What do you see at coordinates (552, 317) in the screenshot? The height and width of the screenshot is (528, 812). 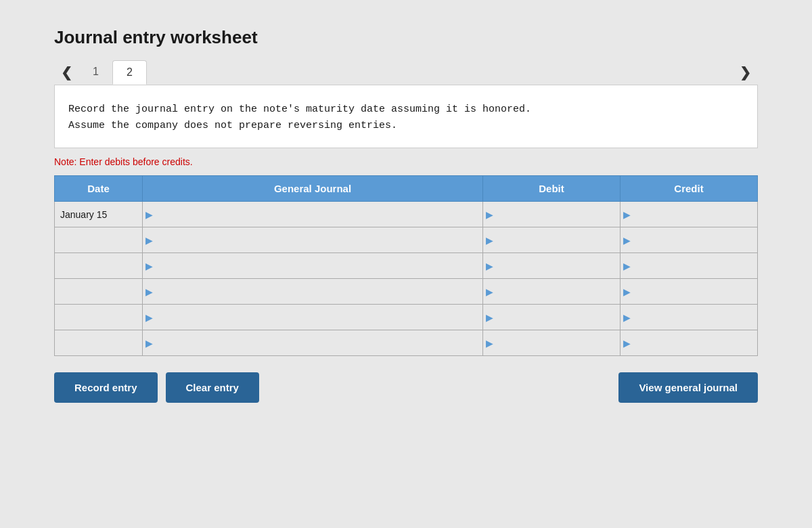 I see `debit-cell-5: ▶` at bounding box center [552, 317].